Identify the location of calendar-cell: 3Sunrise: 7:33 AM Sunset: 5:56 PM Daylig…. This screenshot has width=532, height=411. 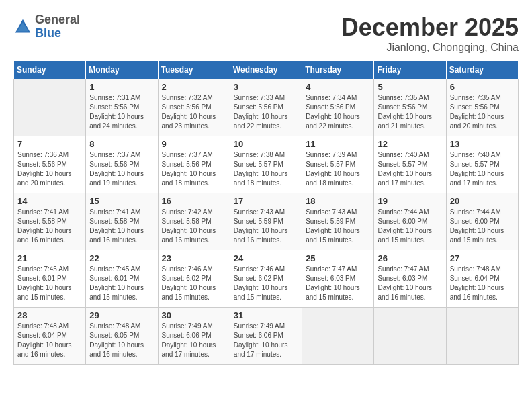
(266, 107).